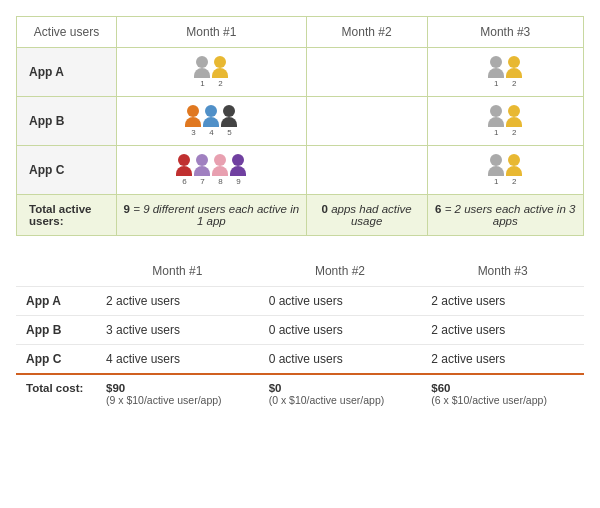 The height and width of the screenshot is (508, 600). I want to click on bottom-month1-cell: 2 active users, so click(178, 302).